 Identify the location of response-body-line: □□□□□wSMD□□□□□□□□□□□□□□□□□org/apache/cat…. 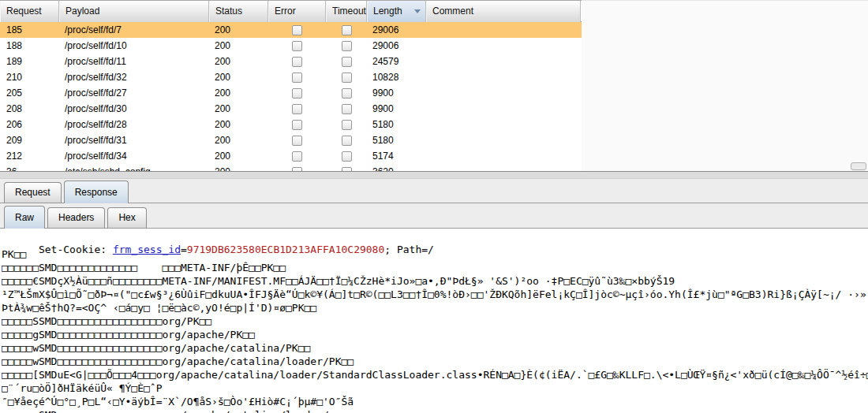
(435, 361).